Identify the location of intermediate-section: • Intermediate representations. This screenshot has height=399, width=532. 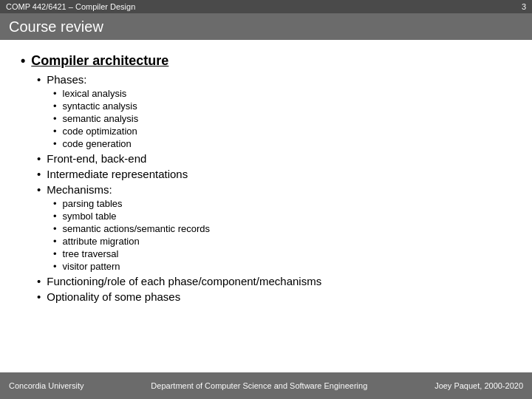
(274, 174).